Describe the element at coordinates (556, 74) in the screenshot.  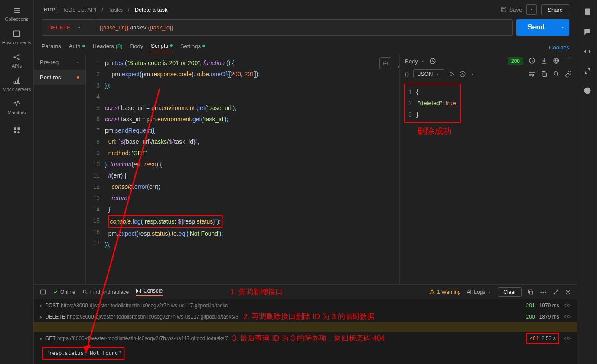
I see `search-icon` at that location.